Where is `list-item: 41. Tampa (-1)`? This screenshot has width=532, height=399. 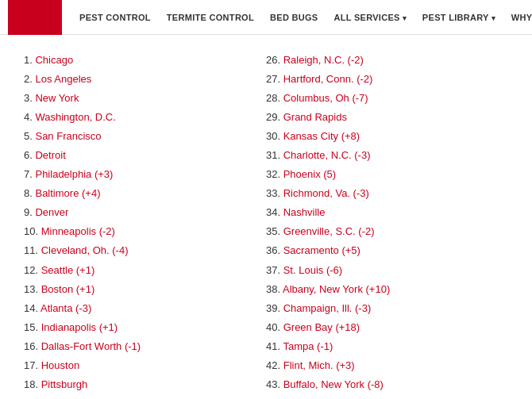 list-item: 41. Tampa (-1) is located at coordinates (387, 347).